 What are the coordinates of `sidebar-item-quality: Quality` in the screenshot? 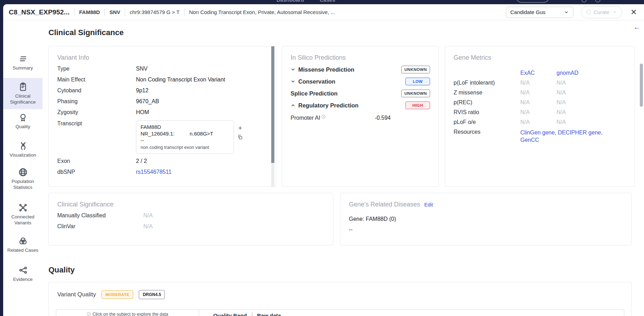 It's located at (23, 121).